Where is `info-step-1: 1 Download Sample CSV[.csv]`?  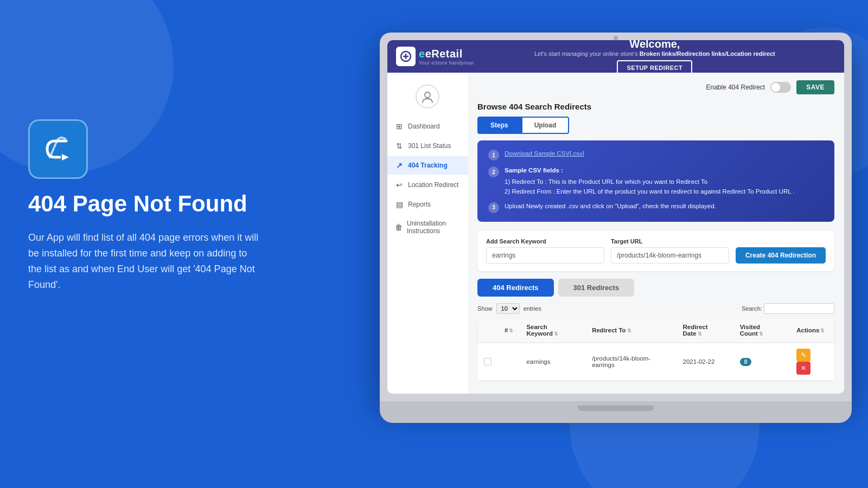 info-step-1: 1 Download Sample CSV[.csv] is located at coordinates (656, 155).